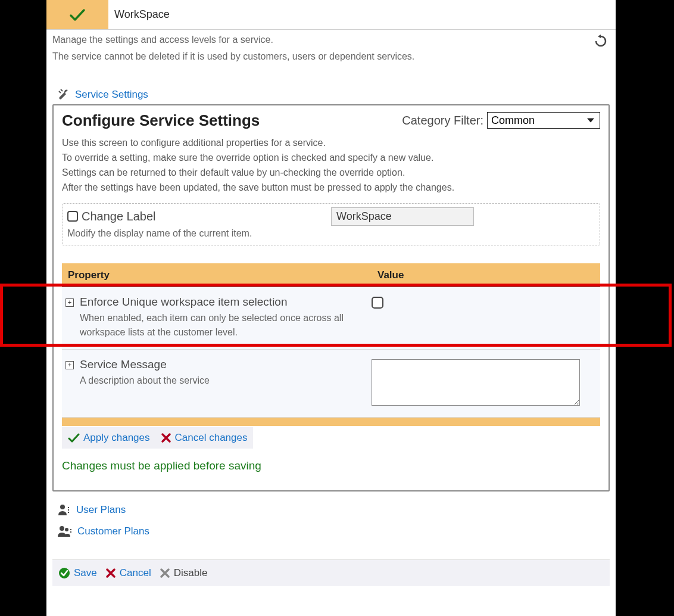  I want to click on service-settings-link: Service Settings, so click(112, 95).